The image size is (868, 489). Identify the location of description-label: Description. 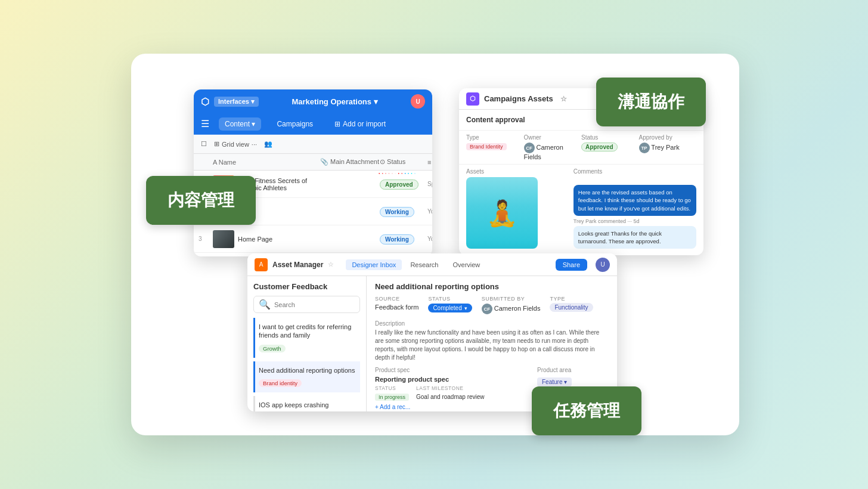
(492, 323).